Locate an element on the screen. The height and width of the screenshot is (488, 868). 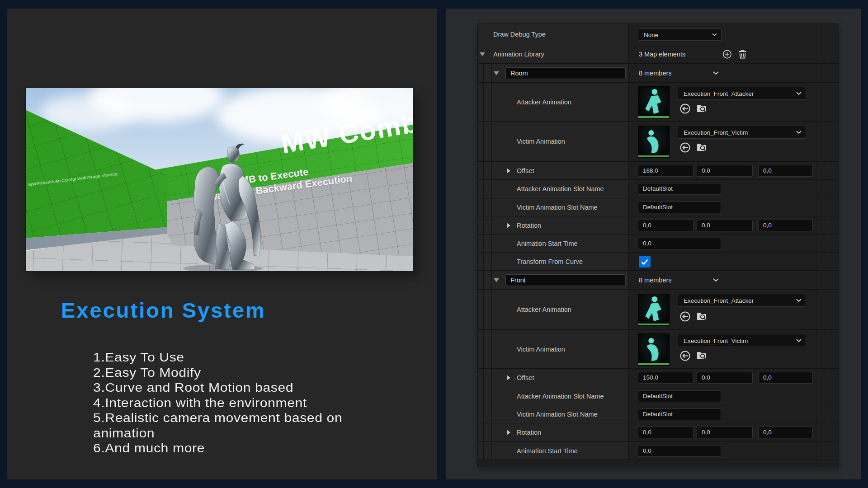
property-row-offset: Offset 168,0 0,0 0,0 is located at coordinates (658, 171).